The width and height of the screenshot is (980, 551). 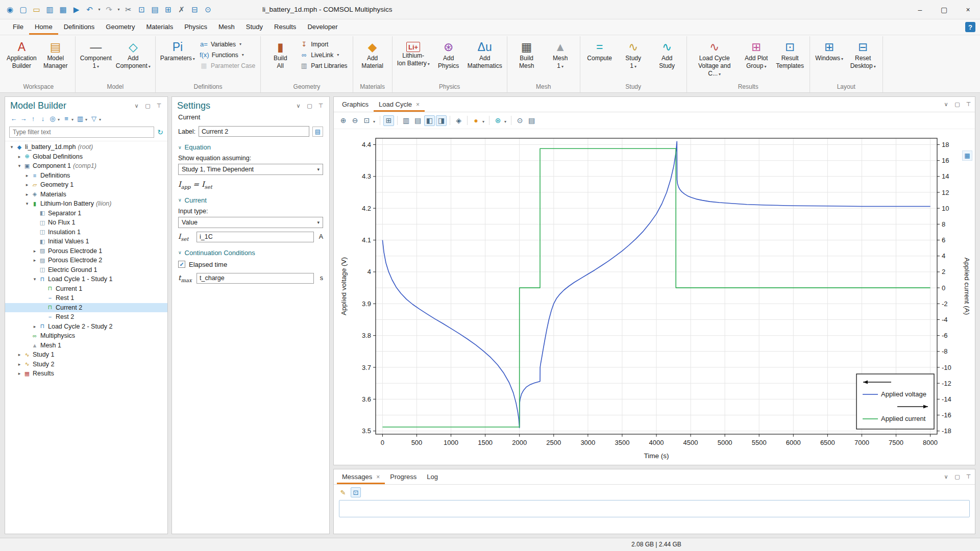 I want to click on ribbon-button-application-builder: AApplication Builder, so click(x=21, y=54).